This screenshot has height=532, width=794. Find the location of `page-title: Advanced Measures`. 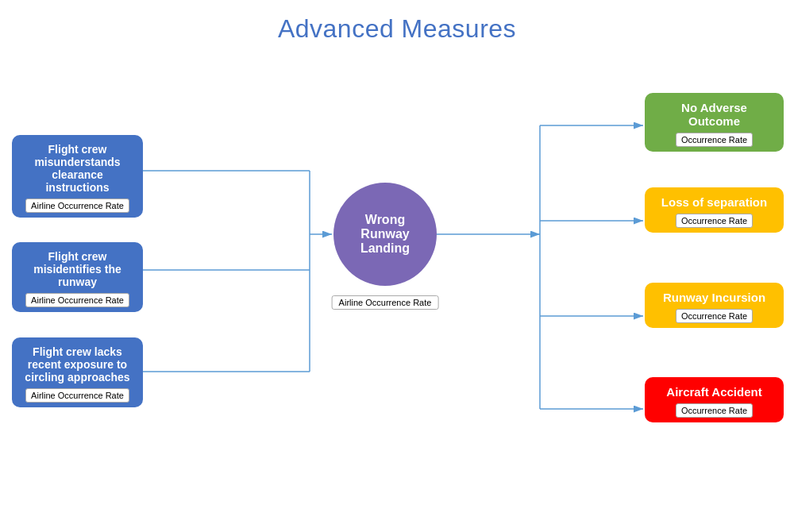

page-title: Advanced Measures is located at coordinates (397, 22).